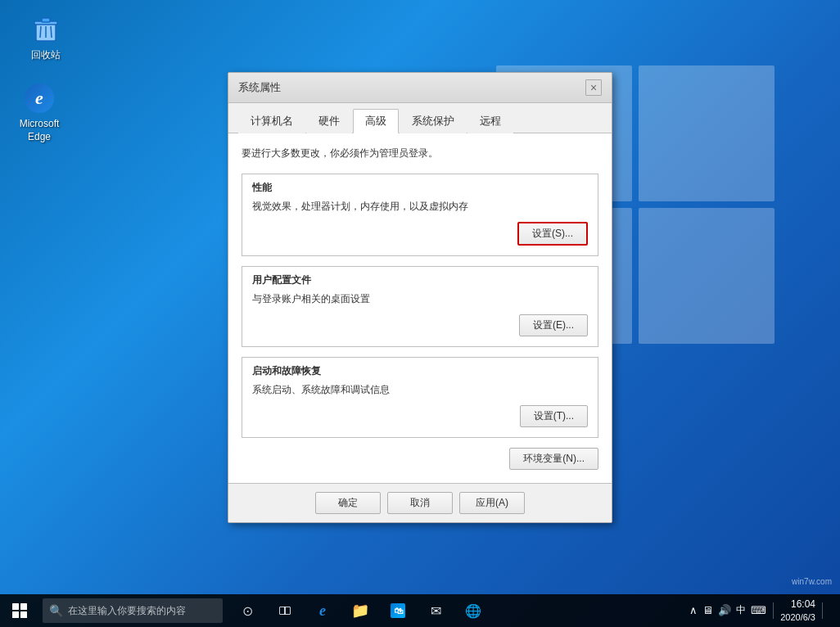 This screenshot has width=840, height=627. Describe the element at coordinates (360, 611) in the screenshot. I see `taskbar-folder-icon: 📁` at that location.